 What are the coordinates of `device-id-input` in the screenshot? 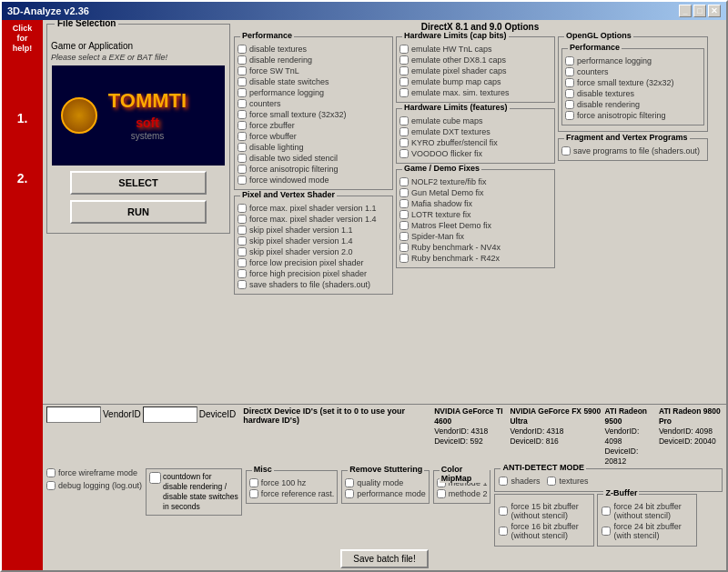 It's located at (170, 415).